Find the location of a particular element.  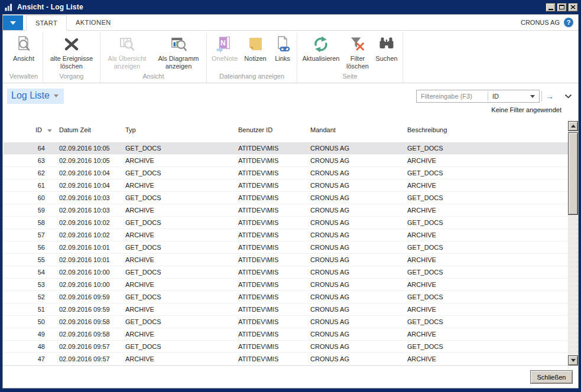

sort-descending-icon is located at coordinates (50, 131).